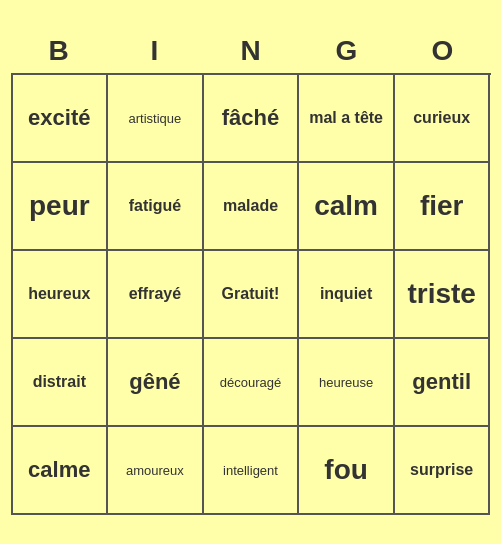 The image size is (501, 544). What do you see at coordinates (61, 383) in the screenshot?
I see `bingo-cell: distrait` at bounding box center [61, 383].